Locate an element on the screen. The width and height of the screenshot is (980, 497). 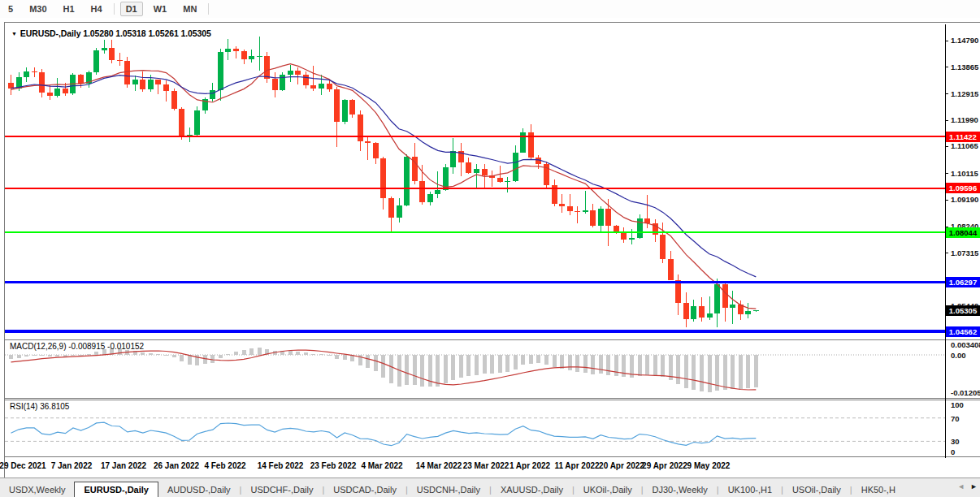
tab-scroll-arrows: ◄ ► is located at coordinates (967, 486).